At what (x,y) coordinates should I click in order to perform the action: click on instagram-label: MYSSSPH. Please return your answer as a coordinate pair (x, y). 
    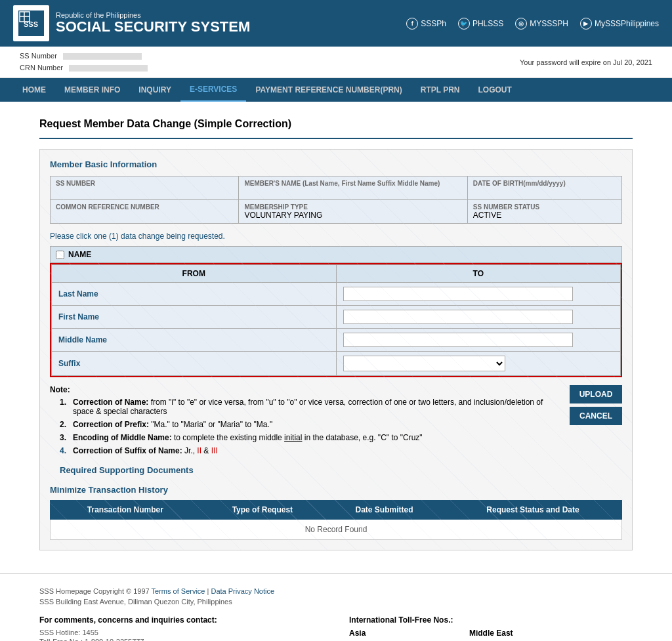
    Looking at the image, I should click on (549, 24).